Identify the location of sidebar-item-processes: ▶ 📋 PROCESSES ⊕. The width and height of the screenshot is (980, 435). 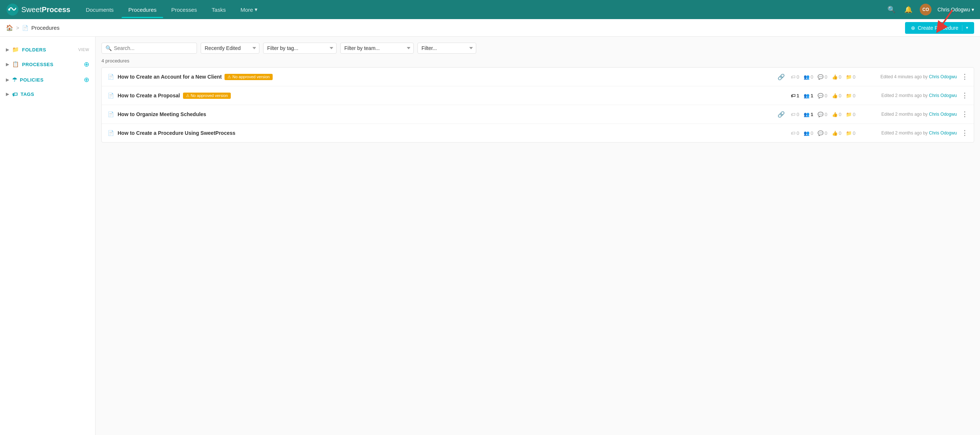
(48, 64).